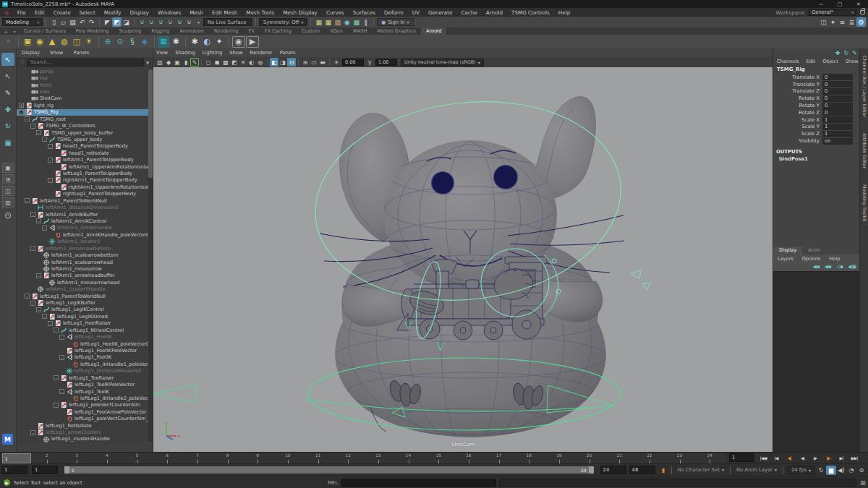 The width and height of the screenshot is (868, 488). I want to click on fps-dropdown: 24 fps, so click(801, 470).